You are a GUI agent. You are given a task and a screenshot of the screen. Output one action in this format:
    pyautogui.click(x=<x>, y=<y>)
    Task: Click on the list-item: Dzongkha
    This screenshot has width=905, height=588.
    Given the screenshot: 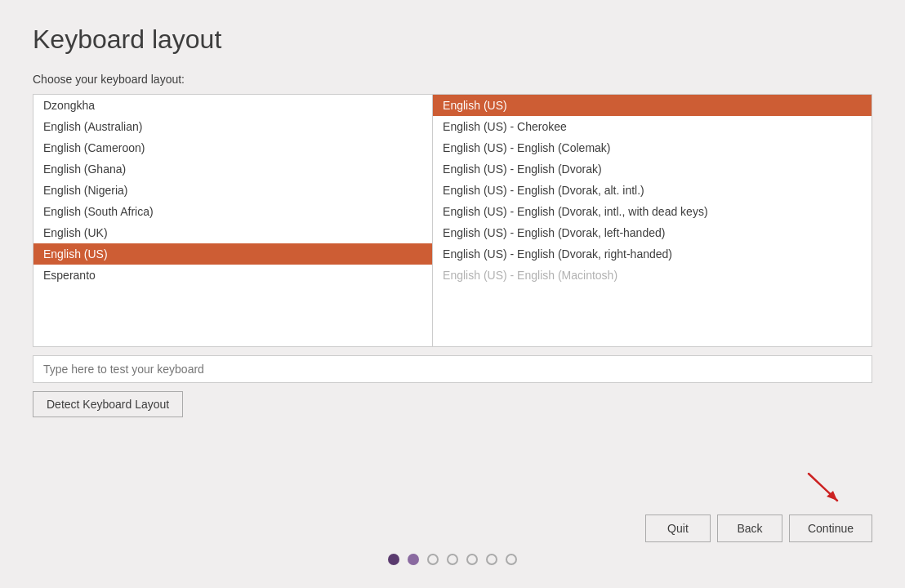 What is the action you would take?
    pyautogui.click(x=233, y=105)
    